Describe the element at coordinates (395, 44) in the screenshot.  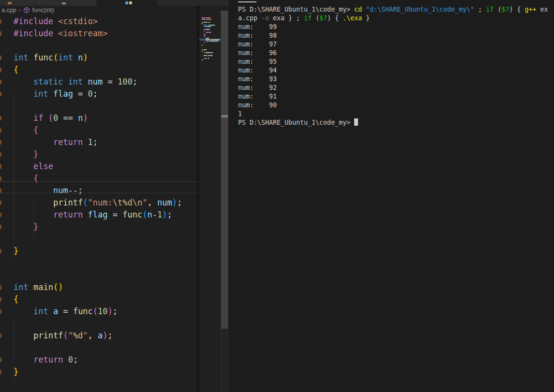
I see `terminal-line: num: 97` at that location.